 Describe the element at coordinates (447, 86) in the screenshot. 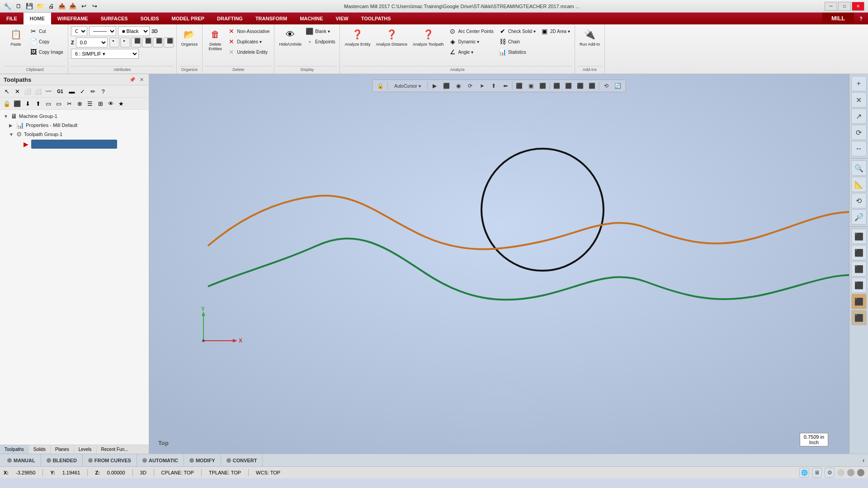

I see `ft-btn2: ⬛` at that location.